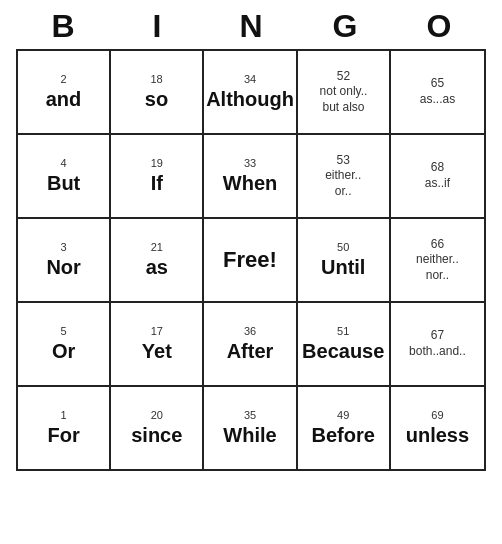  Describe the element at coordinates (64, 344) in the screenshot. I see `bingo-cell: 5 Or` at that location.